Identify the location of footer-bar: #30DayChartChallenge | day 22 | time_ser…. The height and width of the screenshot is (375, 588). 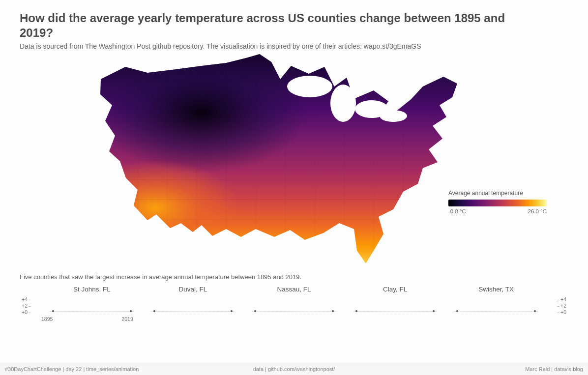
(294, 369).